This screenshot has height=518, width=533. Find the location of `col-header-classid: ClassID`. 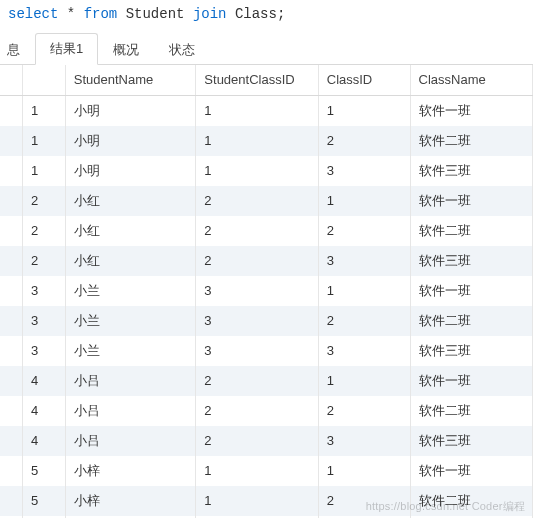

col-header-classid: ClassID is located at coordinates (364, 80).